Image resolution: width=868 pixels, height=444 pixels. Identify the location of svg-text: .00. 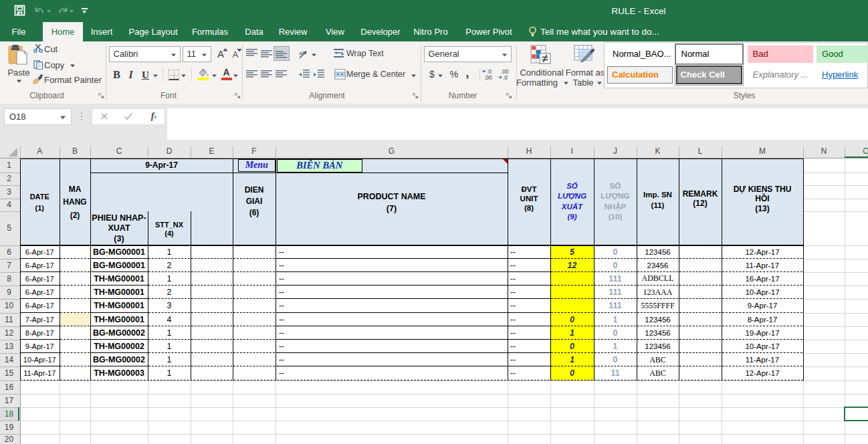
(488, 78).